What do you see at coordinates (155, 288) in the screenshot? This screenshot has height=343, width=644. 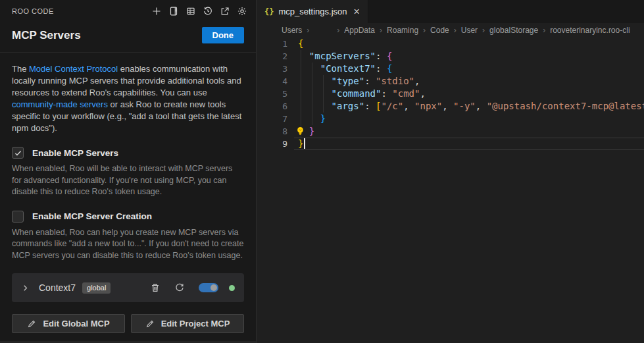 I see `delete-server-icon` at bounding box center [155, 288].